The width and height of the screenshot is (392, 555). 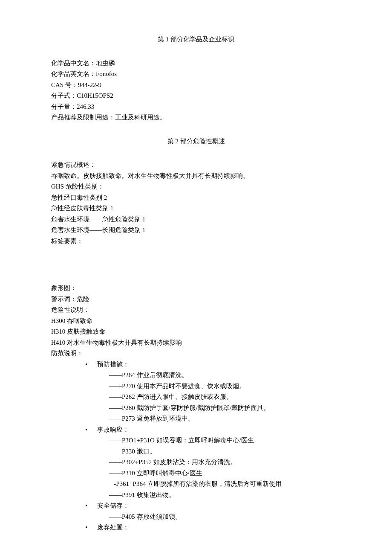 I want to click on molecular-formula: 分子式：C10H15OPS2, so click(x=196, y=96).